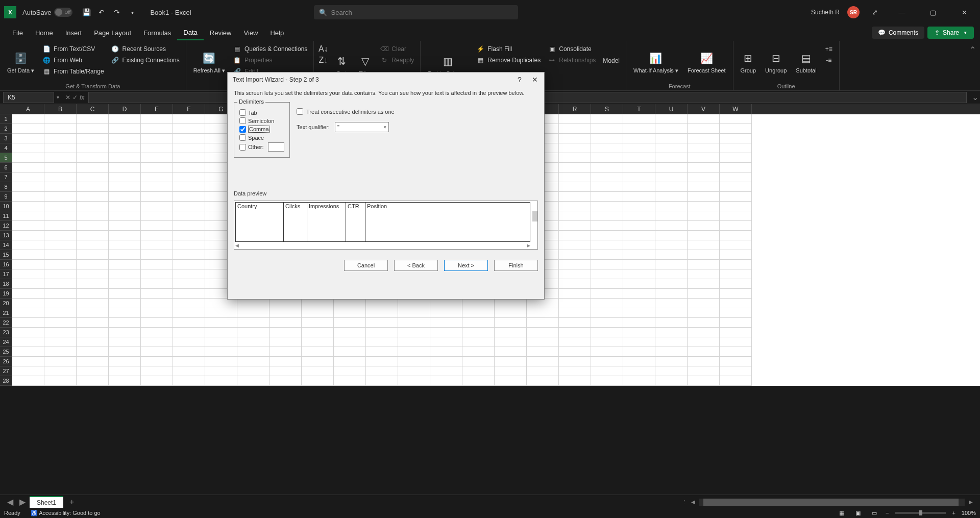 The image size is (980, 518). Describe the element at coordinates (508, 49) in the screenshot. I see `flash-fill-button: ⚡Flash Fill` at that location.